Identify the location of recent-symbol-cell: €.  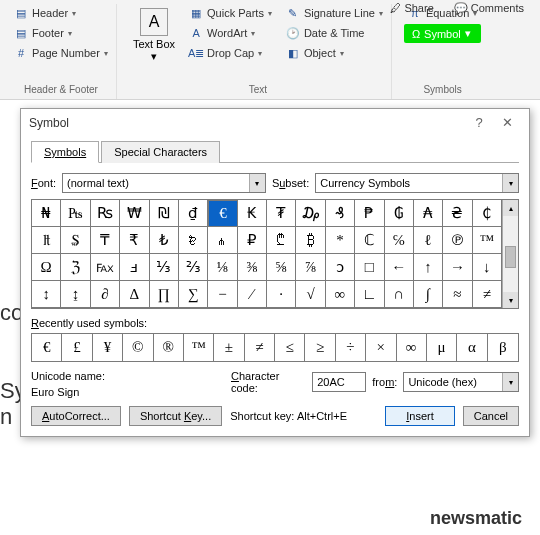
(47, 348).